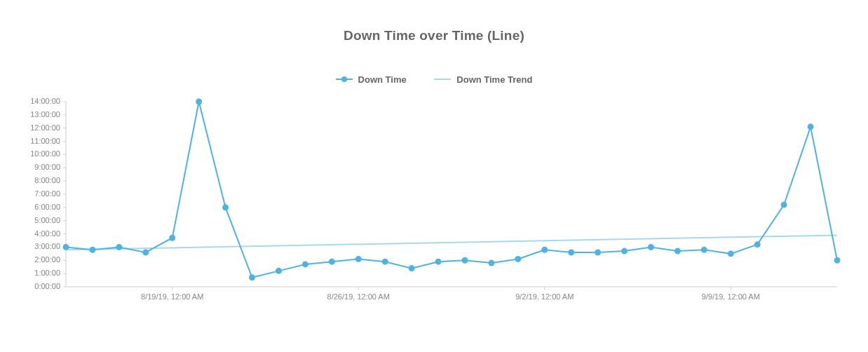 This screenshot has width=868, height=352. What do you see at coordinates (494, 80) in the screenshot?
I see `legend-label-trend: Down Time Trend` at bounding box center [494, 80].